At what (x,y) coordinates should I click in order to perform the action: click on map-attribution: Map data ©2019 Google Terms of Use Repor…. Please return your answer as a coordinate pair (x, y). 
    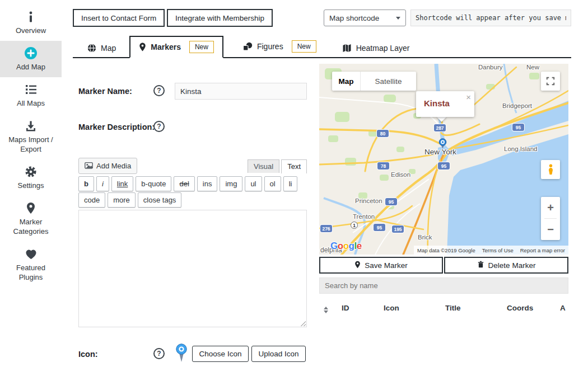
    Looking at the image, I should click on (491, 250).